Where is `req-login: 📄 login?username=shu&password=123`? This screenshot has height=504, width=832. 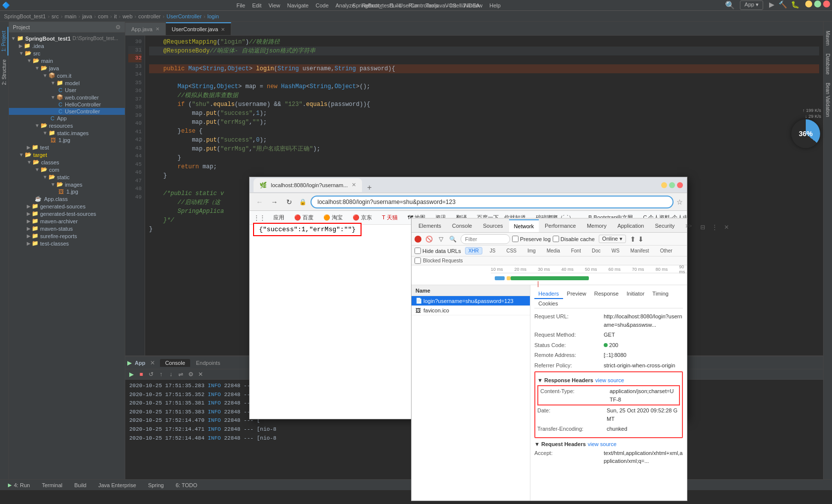 req-login: 📄 login?username=shu&password=123 is located at coordinates (470, 301).